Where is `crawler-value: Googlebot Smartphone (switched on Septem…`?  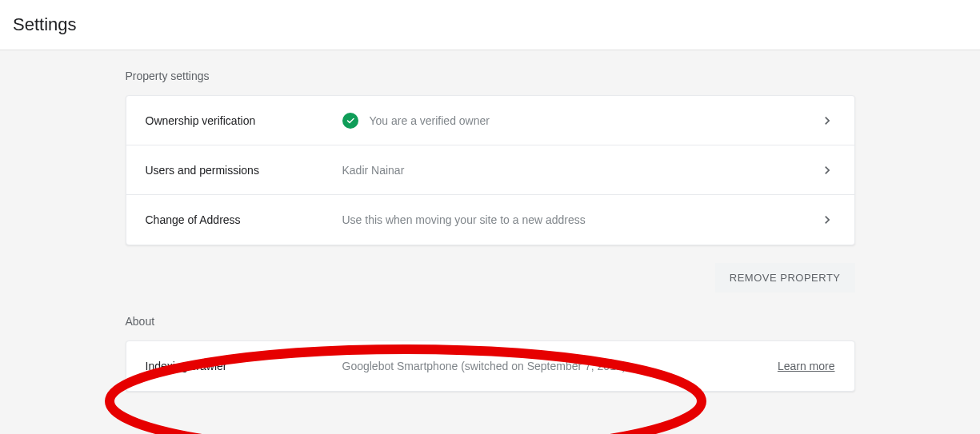
crawler-value: Googlebot Smartphone (switched on Septem… is located at coordinates (485, 366).